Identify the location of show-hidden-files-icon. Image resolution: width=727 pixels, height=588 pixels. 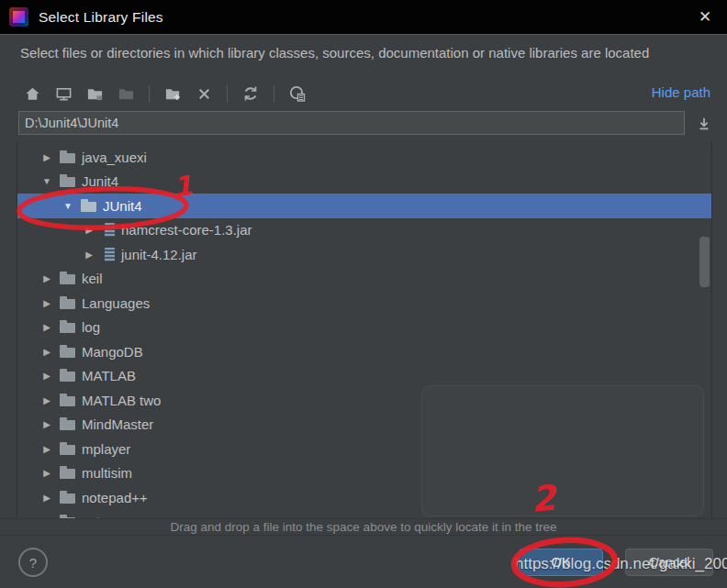
(297, 94).